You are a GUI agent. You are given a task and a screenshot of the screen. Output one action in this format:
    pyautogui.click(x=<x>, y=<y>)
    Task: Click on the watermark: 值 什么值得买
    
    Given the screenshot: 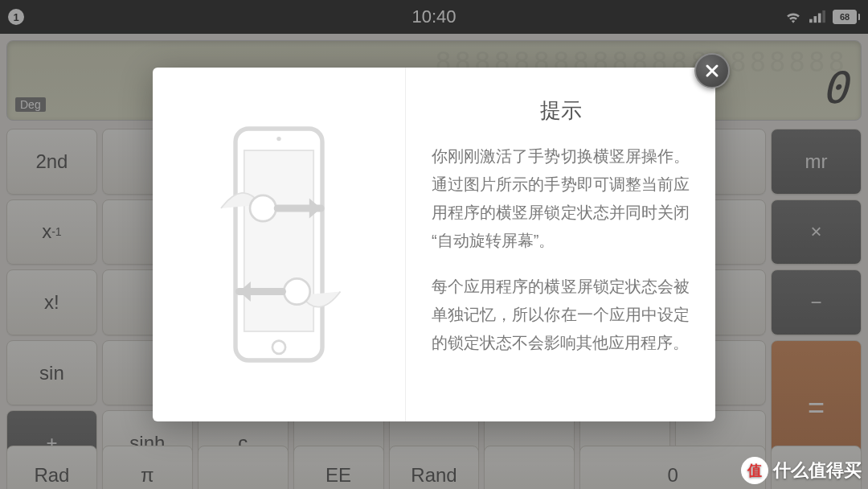 What is the action you would take?
    pyautogui.click(x=801, y=471)
    